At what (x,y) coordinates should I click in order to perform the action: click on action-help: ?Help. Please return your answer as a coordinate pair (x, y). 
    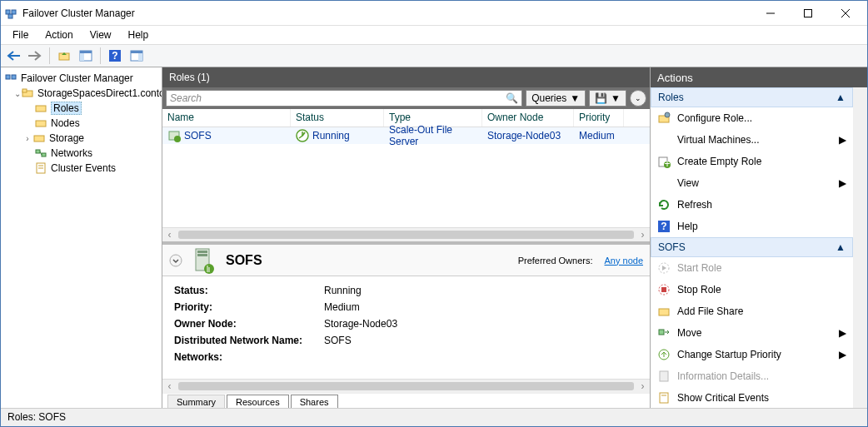
    Looking at the image, I should click on (751, 226).